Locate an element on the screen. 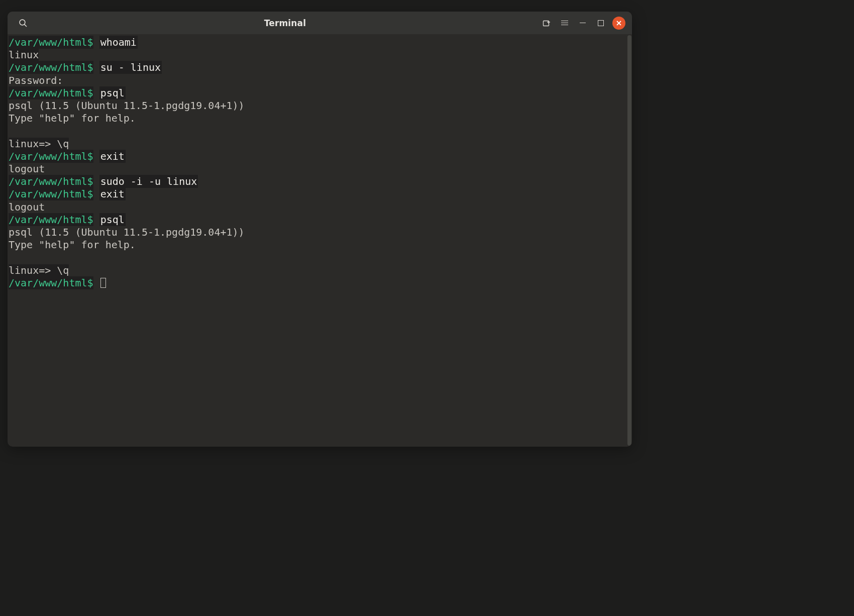  hamburger-icon is located at coordinates (565, 23).